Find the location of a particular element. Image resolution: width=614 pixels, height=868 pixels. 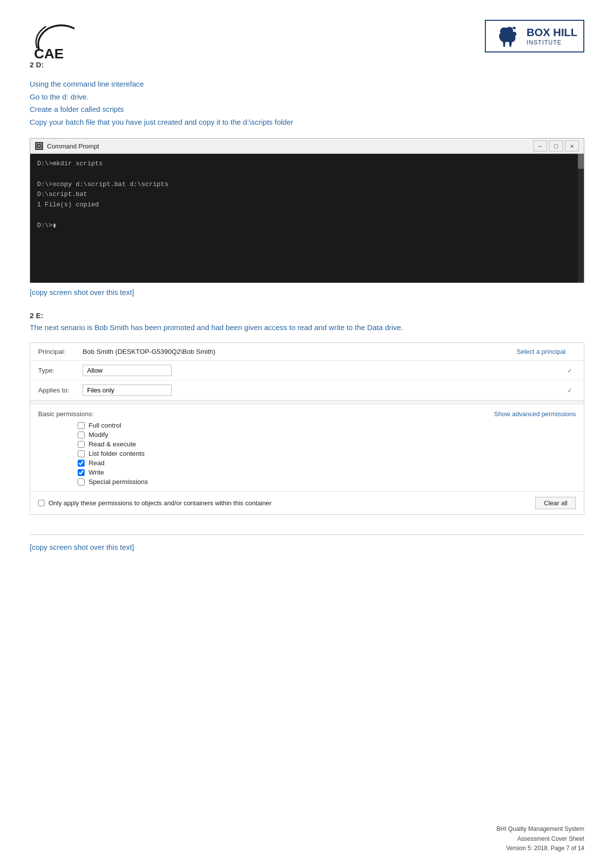

bhi-logo: BOX HILL INSTITUTE is located at coordinates (534, 36).